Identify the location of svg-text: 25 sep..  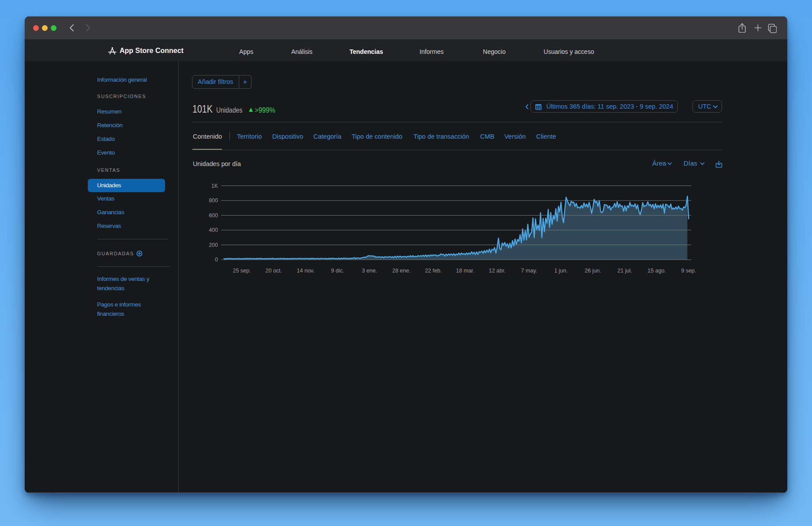
(242, 271).